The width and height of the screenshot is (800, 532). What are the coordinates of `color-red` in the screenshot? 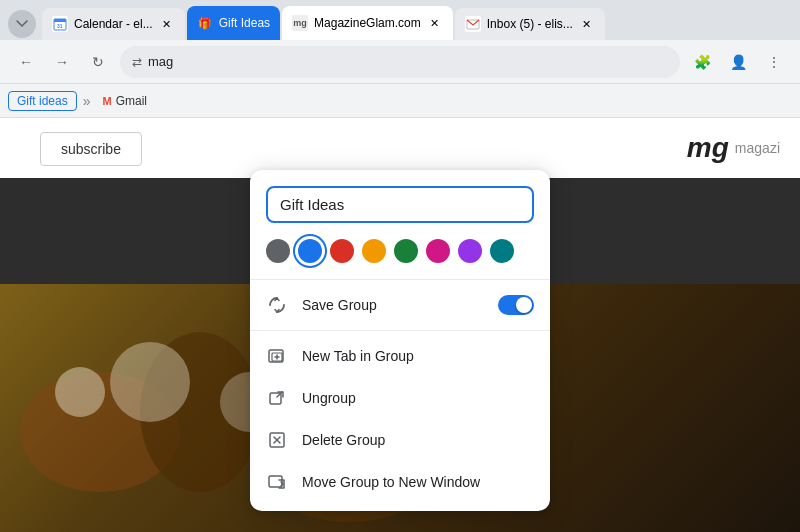 It's located at (342, 251).